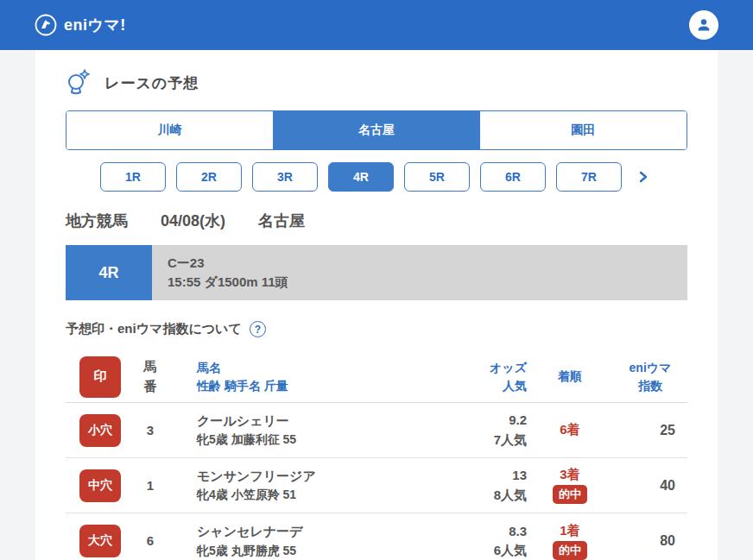  Describe the element at coordinates (80, 25) in the screenshot. I see `app-logo: eniウマ!` at that location.